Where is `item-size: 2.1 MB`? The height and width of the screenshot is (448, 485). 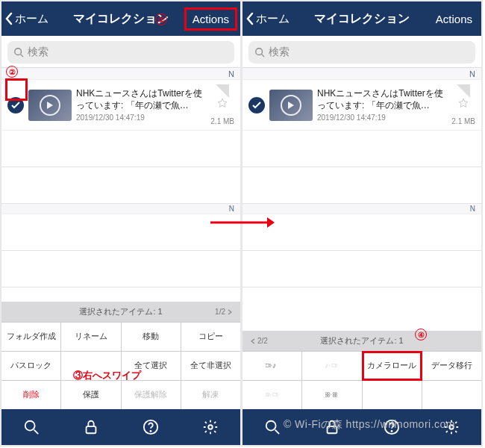 item-size: 2.1 MB is located at coordinates (222, 121).